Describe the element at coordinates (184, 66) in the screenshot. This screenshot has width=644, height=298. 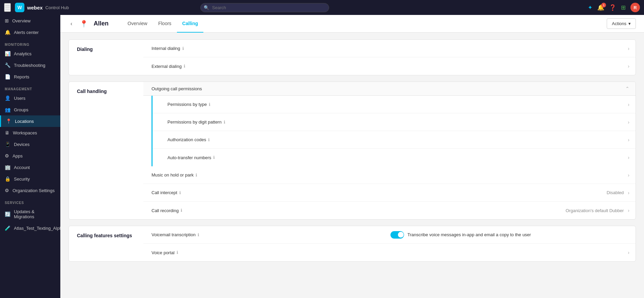
I see `external-dialing-info-icon: ℹ` at that location.